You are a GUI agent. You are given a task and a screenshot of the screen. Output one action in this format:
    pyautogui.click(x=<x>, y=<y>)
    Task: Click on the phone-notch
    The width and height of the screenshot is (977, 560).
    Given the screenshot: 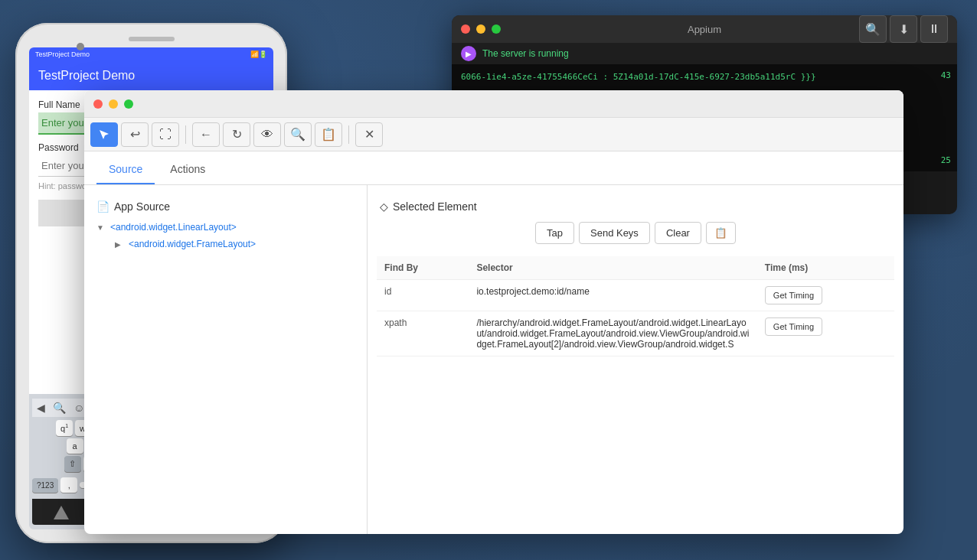 What is the action you would take?
    pyautogui.click(x=152, y=39)
    